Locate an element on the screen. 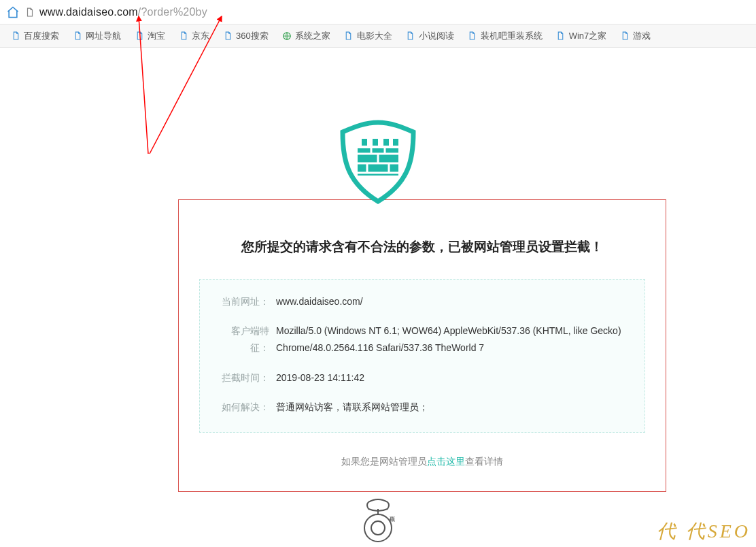  bookmark-label: 小说阅读 is located at coordinates (436, 36).